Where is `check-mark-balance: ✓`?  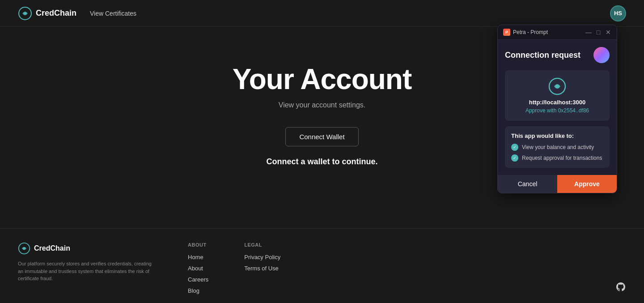 check-mark-balance: ✓ is located at coordinates (515, 147).